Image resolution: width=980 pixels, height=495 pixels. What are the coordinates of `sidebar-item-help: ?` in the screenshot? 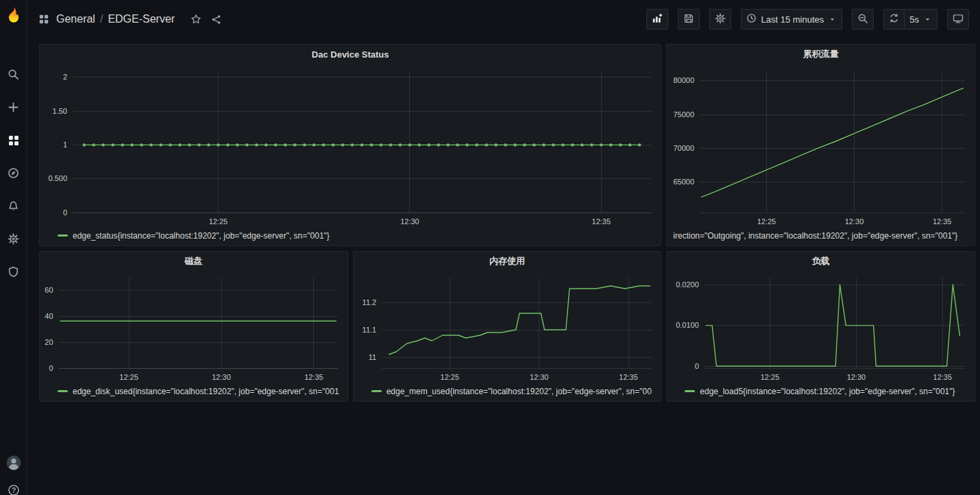 It's located at (14, 486).